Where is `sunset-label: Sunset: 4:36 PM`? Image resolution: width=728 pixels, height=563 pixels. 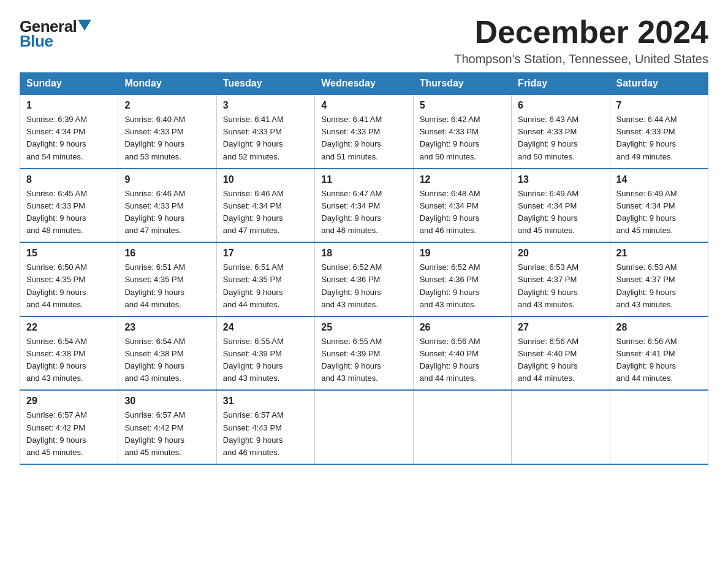
sunset-label: Sunset: 4:36 PM is located at coordinates (351, 280).